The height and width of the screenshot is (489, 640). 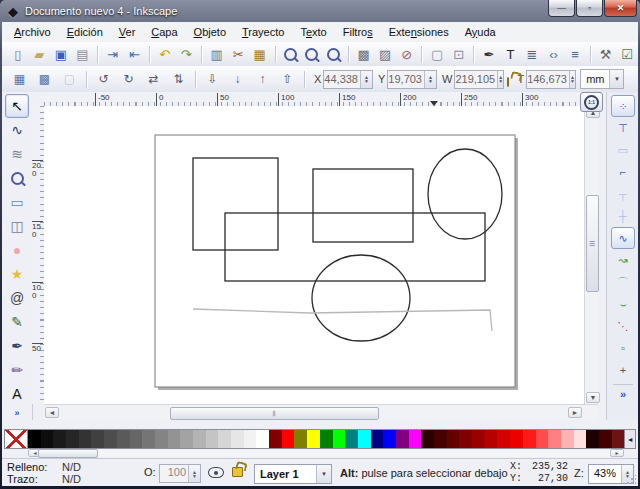 What do you see at coordinates (593, 398) in the screenshot?
I see `scroll-down-button: ▼` at bounding box center [593, 398].